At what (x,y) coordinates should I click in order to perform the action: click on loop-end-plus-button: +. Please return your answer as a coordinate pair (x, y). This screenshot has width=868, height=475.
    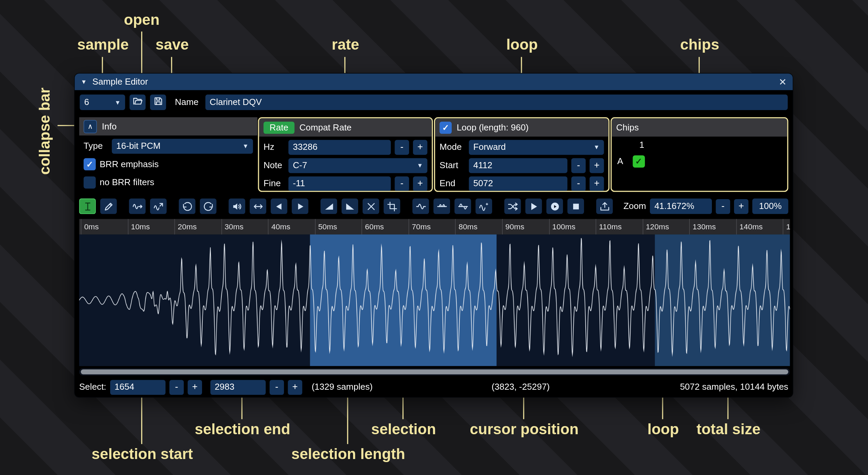
    Looking at the image, I should click on (597, 183).